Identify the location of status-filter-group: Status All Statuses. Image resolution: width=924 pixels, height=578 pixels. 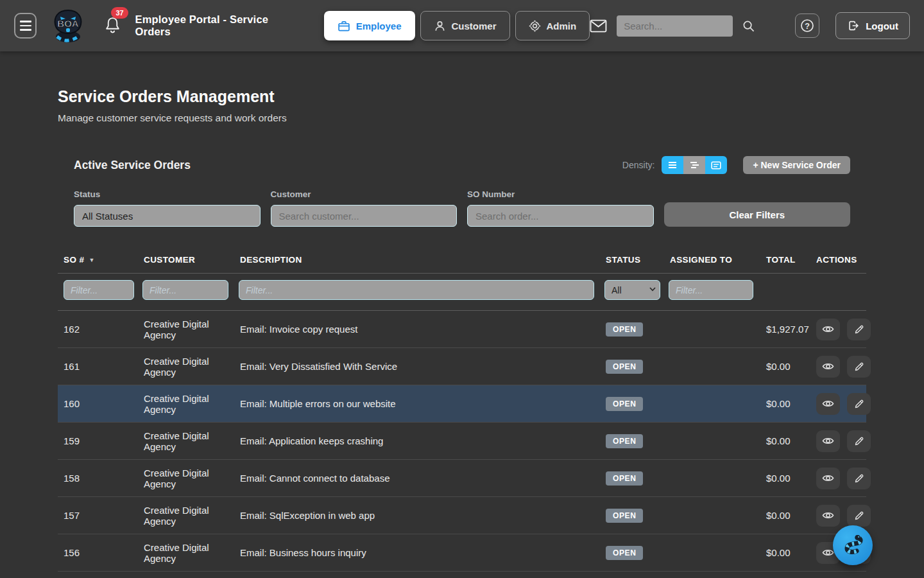
(167, 208).